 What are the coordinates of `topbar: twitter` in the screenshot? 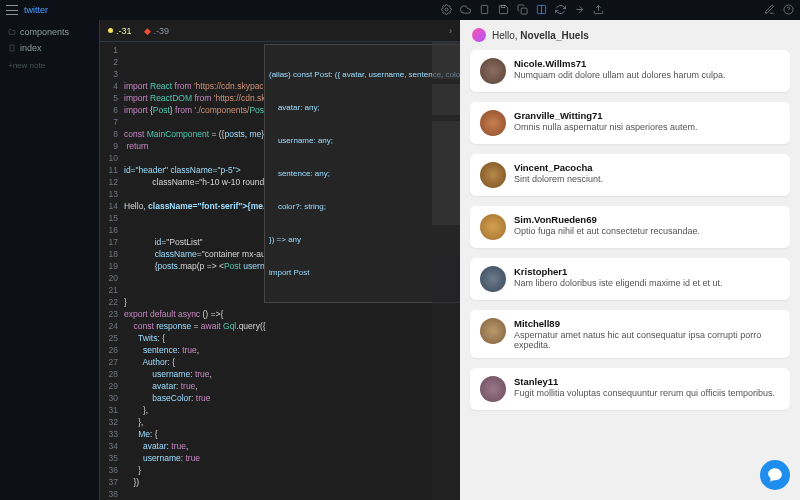 It's located at (400, 10).